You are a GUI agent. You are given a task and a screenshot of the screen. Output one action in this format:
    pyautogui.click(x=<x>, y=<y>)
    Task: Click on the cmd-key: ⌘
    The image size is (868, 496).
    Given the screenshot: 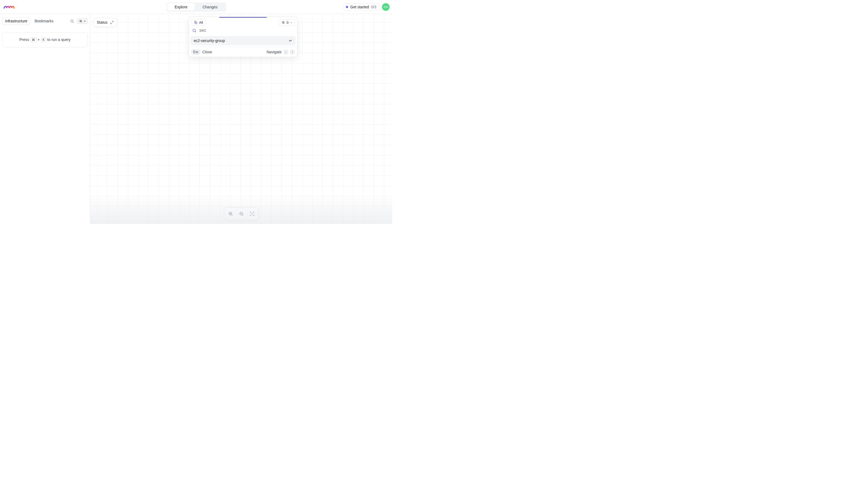 What is the action you would take?
    pyautogui.click(x=33, y=40)
    